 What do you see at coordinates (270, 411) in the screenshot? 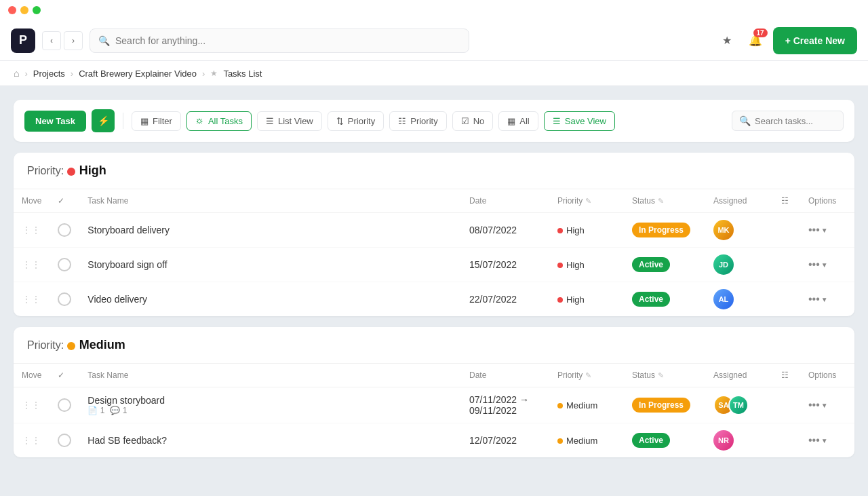
I see `task-meta: 📄 1 💬 1` at bounding box center [270, 411].